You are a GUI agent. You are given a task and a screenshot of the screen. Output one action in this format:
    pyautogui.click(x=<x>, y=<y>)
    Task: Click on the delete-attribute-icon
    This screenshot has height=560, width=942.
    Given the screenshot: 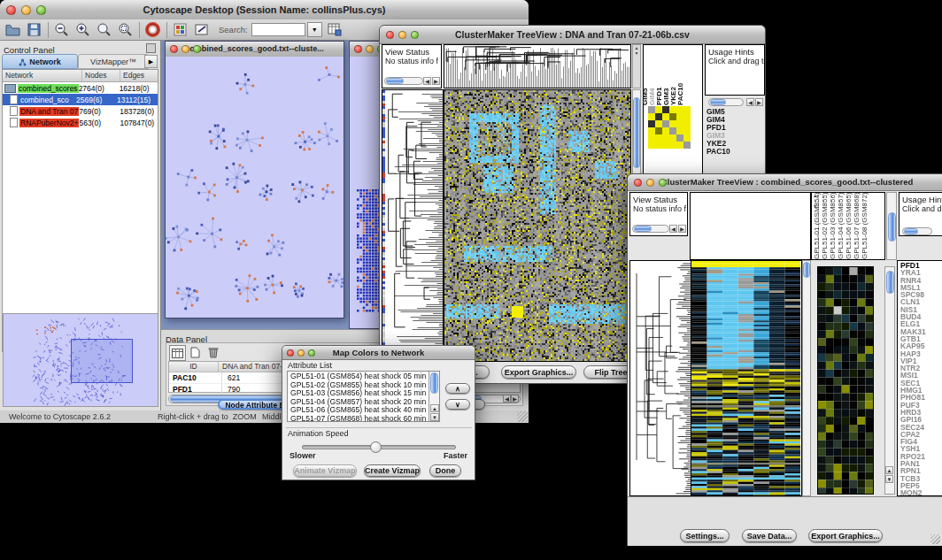 What is the action you would take?
    pyautogui.click(x=212, y=352)
    